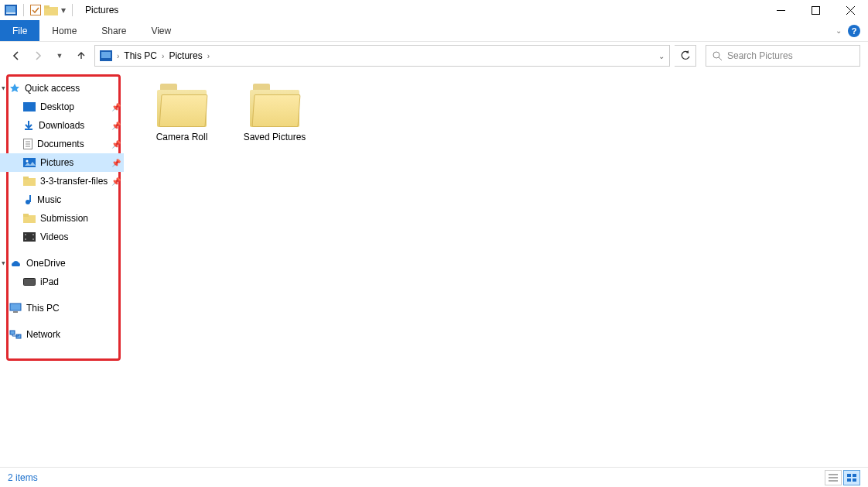 The image size is (868, 487). I want to click on close-button, so click(851, 10).